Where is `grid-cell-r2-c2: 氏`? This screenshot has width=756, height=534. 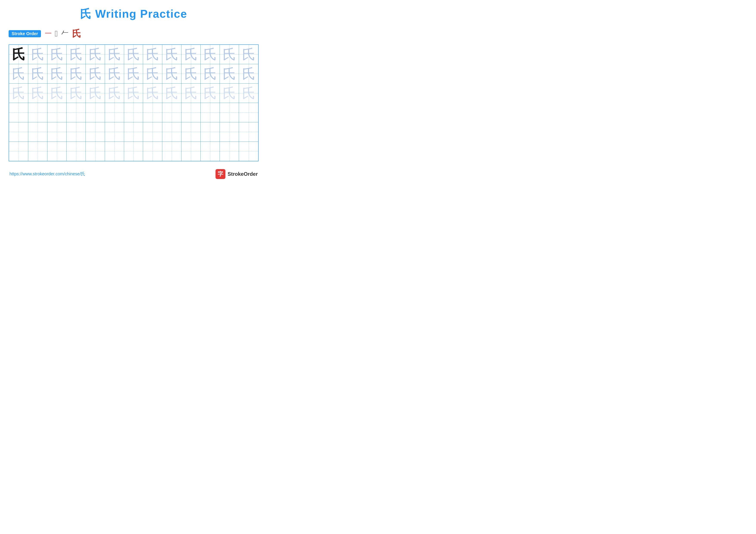 grid-cell-r2-c2: 氏 is located at coordinates (38, 74).